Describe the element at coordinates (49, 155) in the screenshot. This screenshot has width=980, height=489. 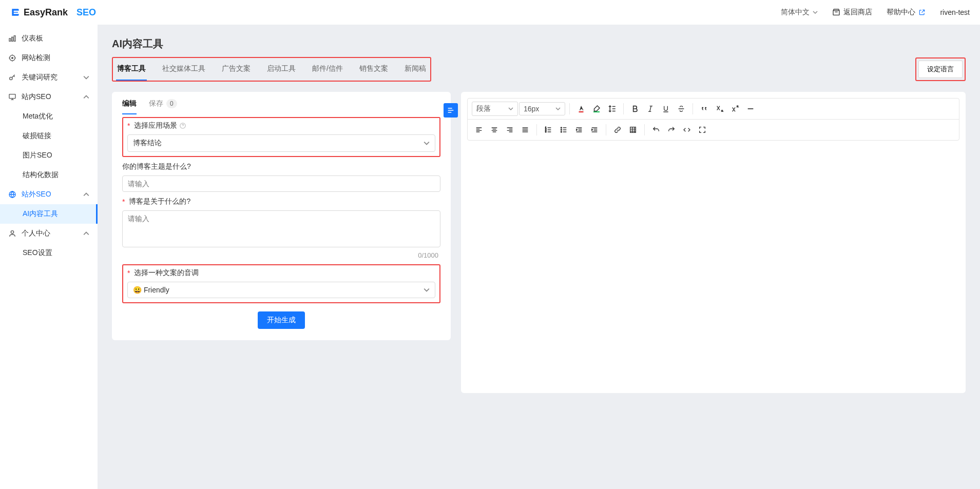
I see `nav-imgseo: 图片SEO` at that location.